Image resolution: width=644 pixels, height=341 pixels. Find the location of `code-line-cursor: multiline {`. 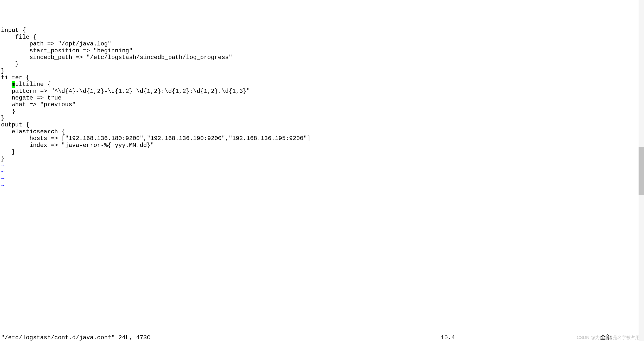

code-line-cursor: multiline { is located at coordinates (26, 84).